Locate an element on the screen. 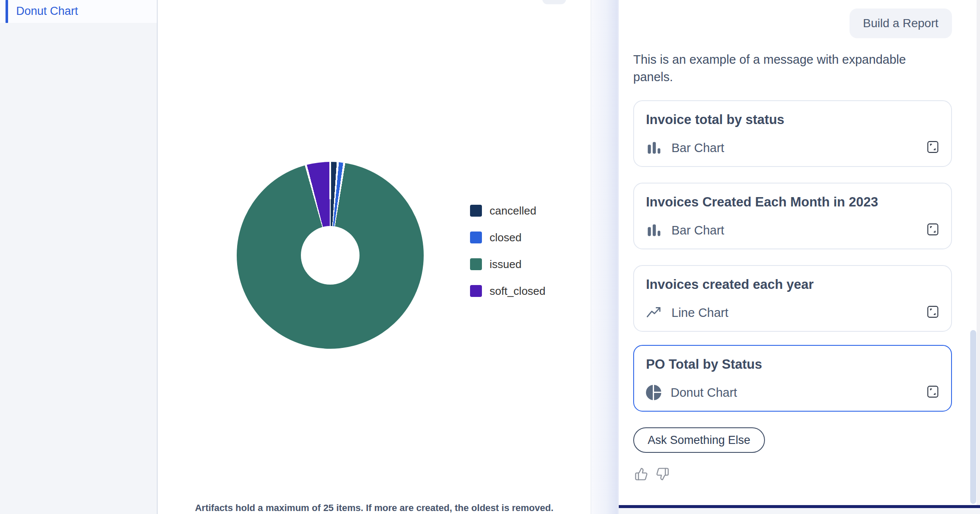 This screenshot has width=980, height=514. active-item-indicator is located at coordinates (7, 11).